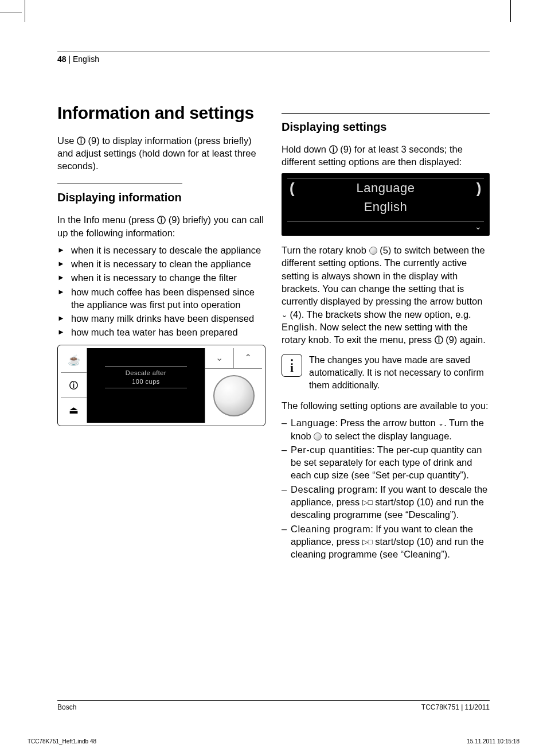  I want to click on lcd-value: English, so click(385, 210).